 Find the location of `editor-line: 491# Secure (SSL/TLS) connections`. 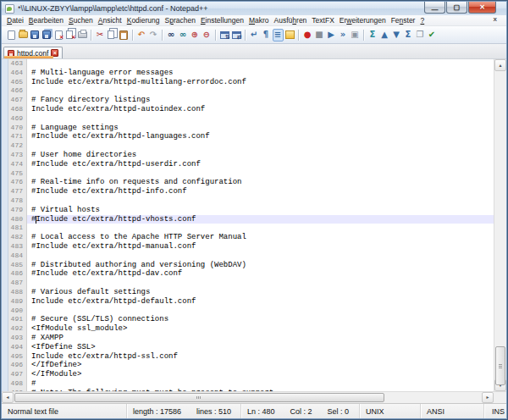

editor-line: 491# Secure (SSL/TLS) connections is located at coordinates (251, 320).